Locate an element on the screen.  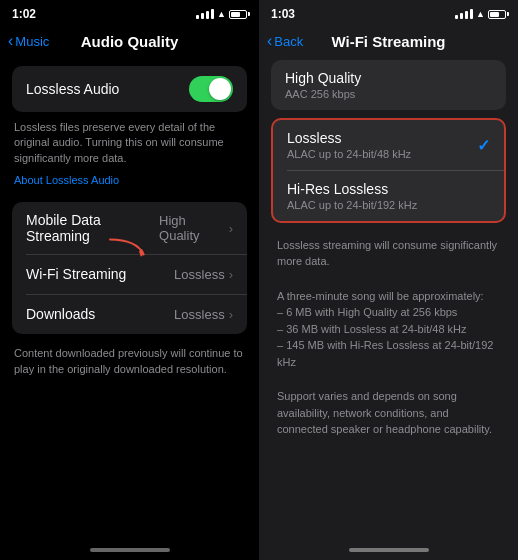
page-title-right: Wi-Fi Streaming is located at coordinates (388, 42).